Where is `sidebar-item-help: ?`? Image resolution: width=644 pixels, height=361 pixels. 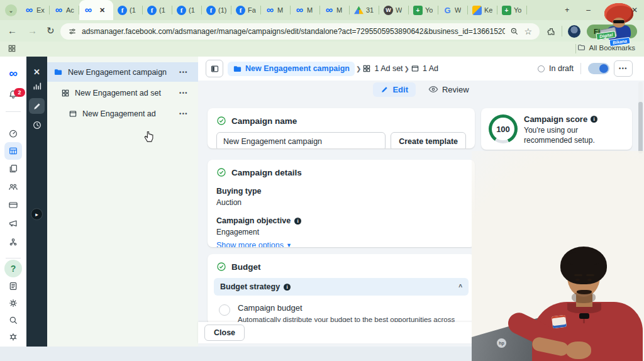
sidebar-item-help: ? is located at coordinates (13, 269).